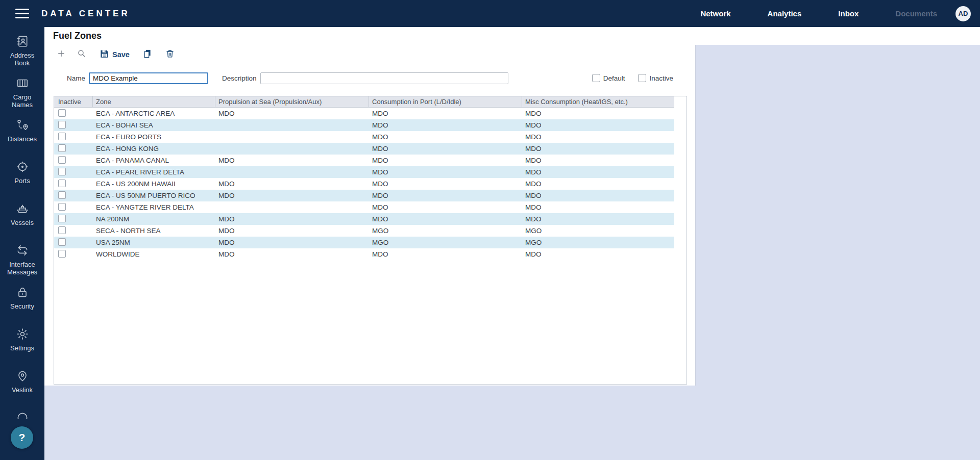 This screenshot has height=460, width=980. Describe the element at coordinates (22, 218) in the screenshot. I see `sidebar-item-vessels: Vessels` at that location.